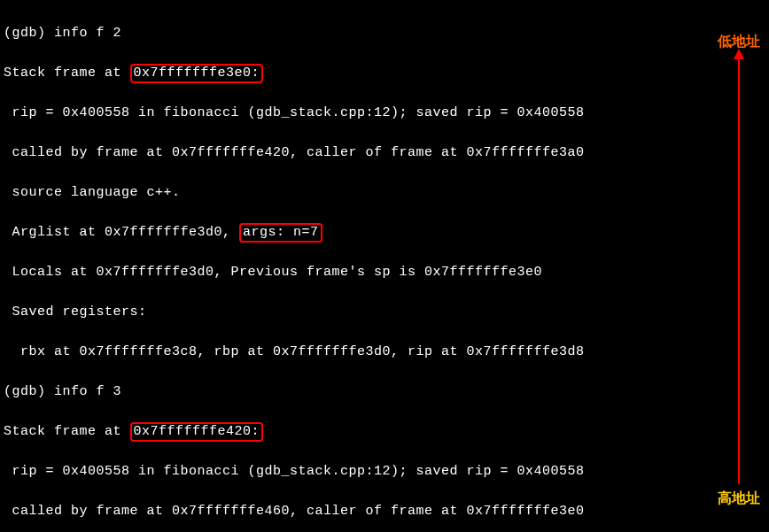 The height and width of the screenshot is (532, 769). I want to click on source-lang-line: source language c++., so click(384, 193).